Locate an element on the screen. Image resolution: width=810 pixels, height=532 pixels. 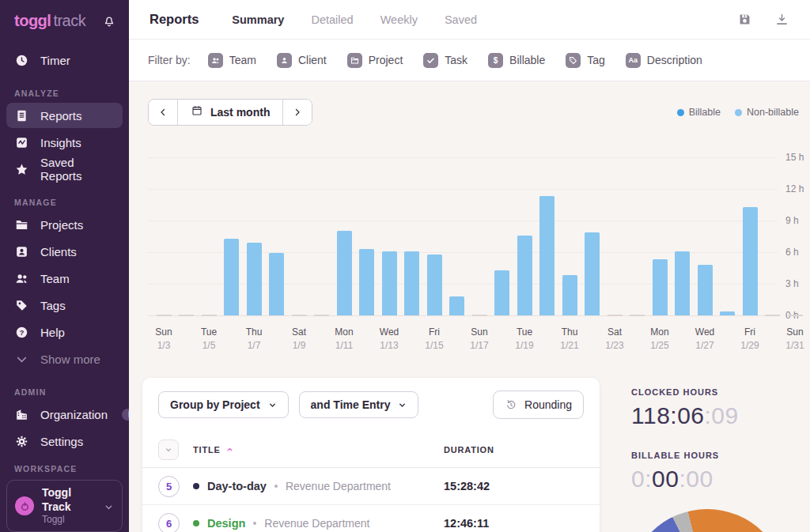
x-axis-dow: Sat is located at coordinates (614, 332).